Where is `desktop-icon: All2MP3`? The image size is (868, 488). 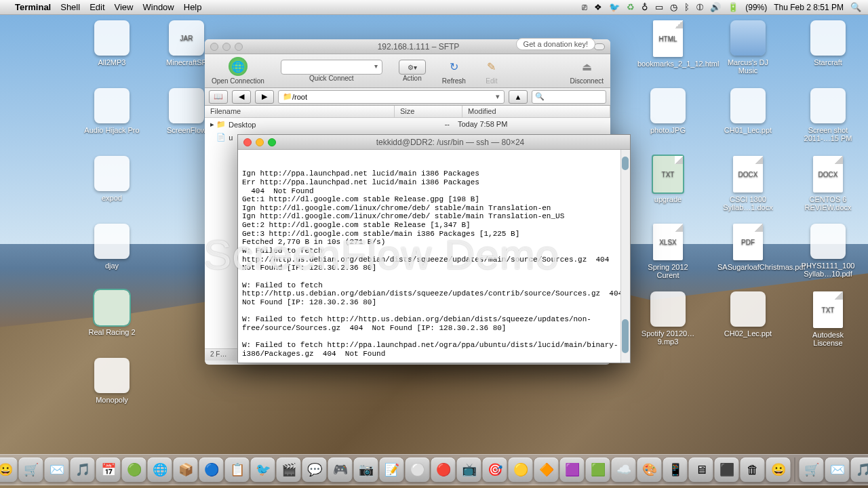
desktop-icon: All2MP3 is located at coordinates (112, 43).